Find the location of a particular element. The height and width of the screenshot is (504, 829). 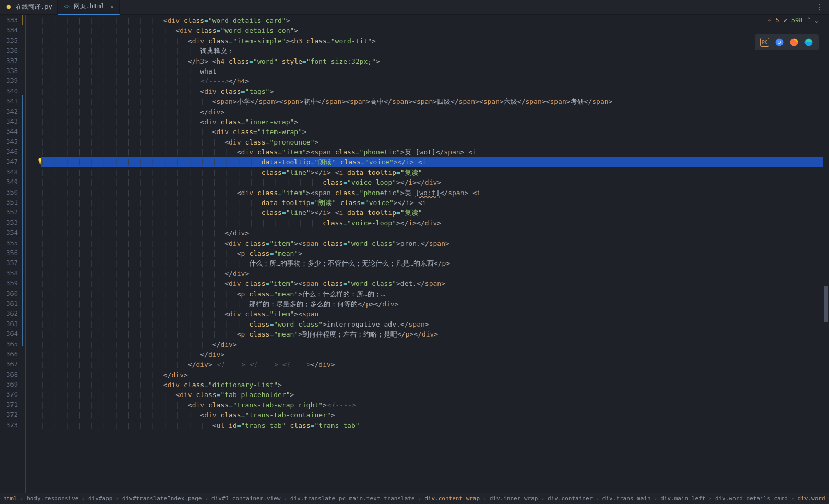

breadcrumb-item: div.word-details-con is located at coordinates (813, 499).